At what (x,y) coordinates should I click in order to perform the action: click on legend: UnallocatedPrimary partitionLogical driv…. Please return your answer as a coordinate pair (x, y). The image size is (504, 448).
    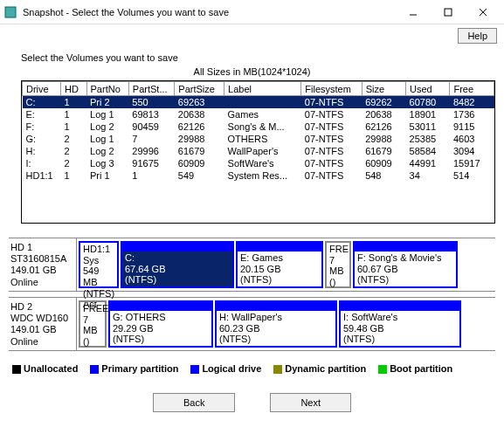
    Looking at the image, I should click on (252, 369).